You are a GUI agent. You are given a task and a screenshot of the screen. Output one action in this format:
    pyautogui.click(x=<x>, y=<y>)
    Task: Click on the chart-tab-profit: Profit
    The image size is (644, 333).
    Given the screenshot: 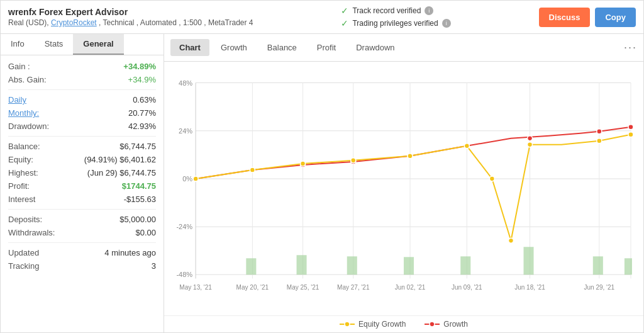 What is the action you would take?
    pyautogui.click(x=326, y=48)
    